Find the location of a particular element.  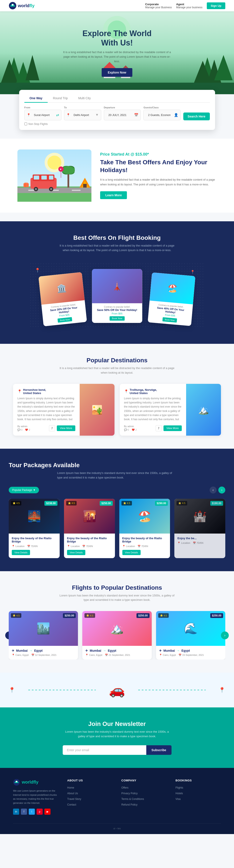

view-more-button-2: View More is located at coordinates (173, 428).